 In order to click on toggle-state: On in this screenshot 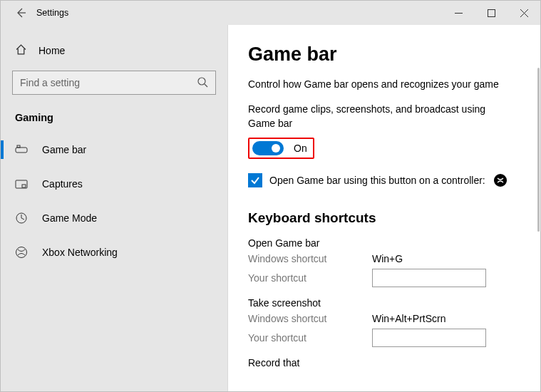, I will do `click(301, 148)`.